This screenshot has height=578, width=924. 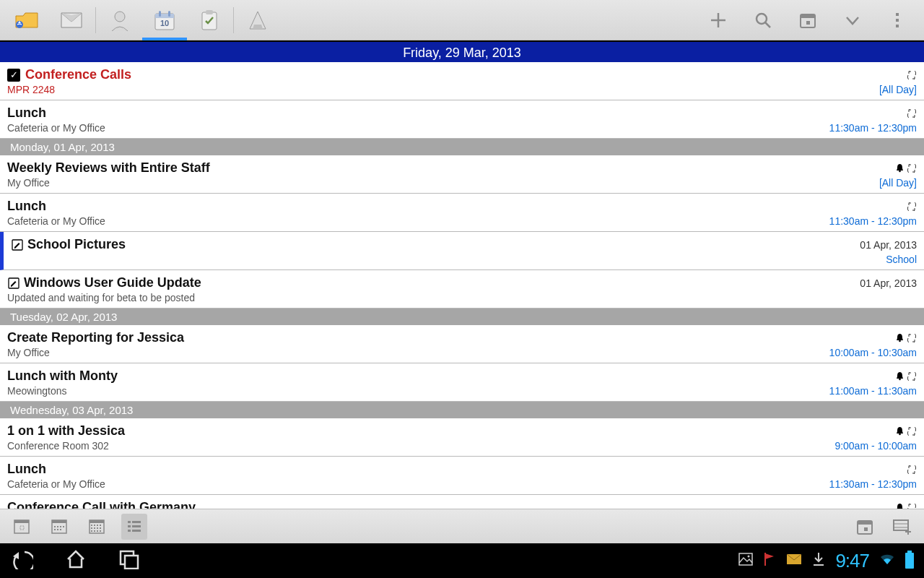 What do you see at coordinates (865, 527) in the screenshot?
I see `goto-date-button` at bounding box center [865, 527].